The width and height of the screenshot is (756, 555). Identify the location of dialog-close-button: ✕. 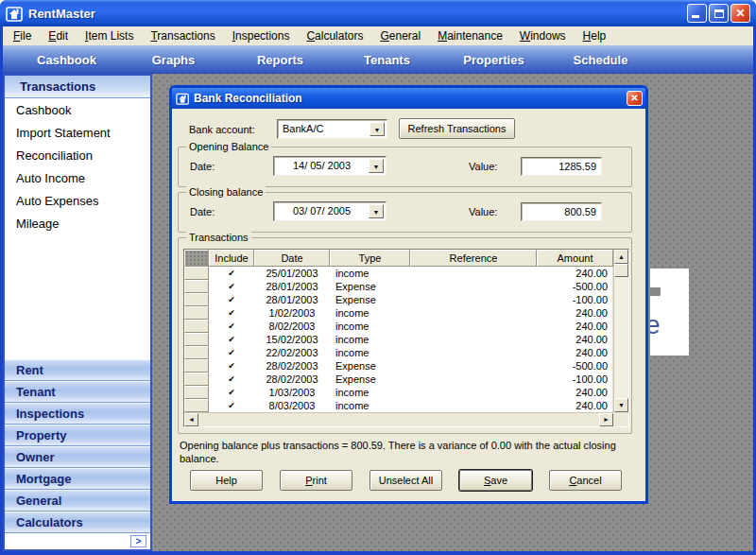
(635, 98).